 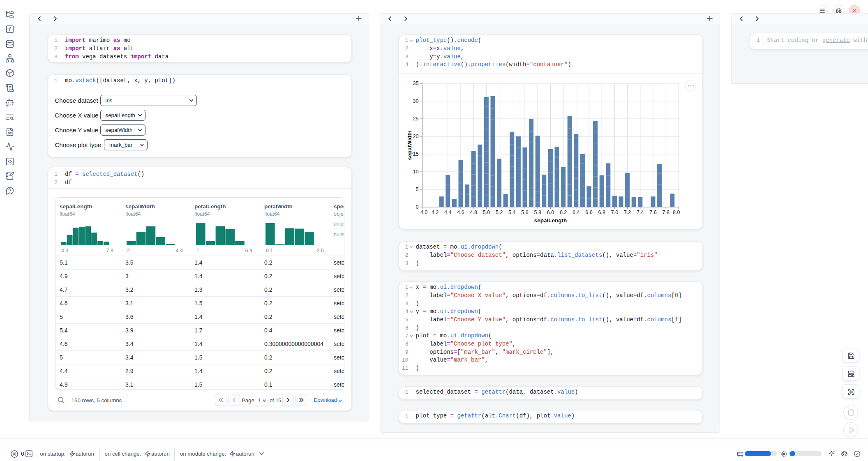 I want to click on svg-text: 6.8, so click(x=602, y=212).